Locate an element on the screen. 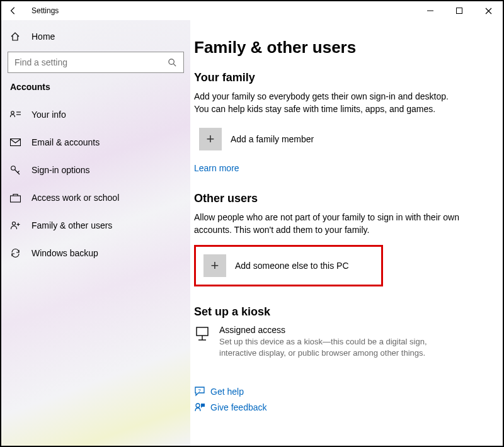 Image resolution: width=504 pixels, height=447 pixels. family-heading: Your family is located at coordinates (339, 78).